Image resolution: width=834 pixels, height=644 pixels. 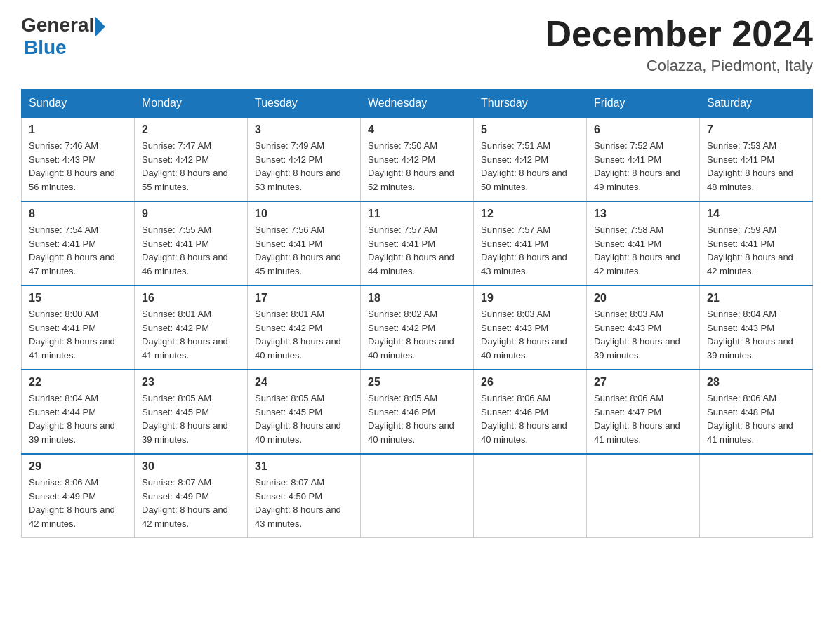 What do you see at coordinates (78, 130) in the screenshot?
I see `day-number: 1` at bounding box center [78, 130].